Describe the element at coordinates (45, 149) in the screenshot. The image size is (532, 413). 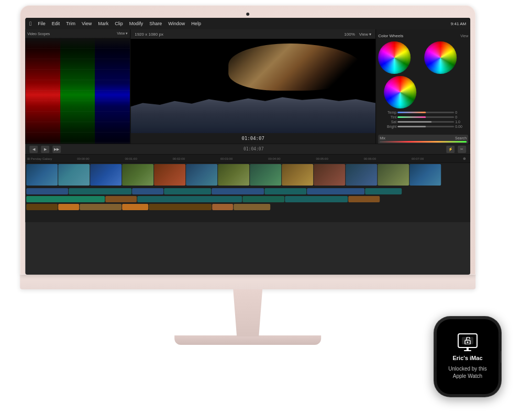
I see `toolbar-play-btn: ▶` at that location.